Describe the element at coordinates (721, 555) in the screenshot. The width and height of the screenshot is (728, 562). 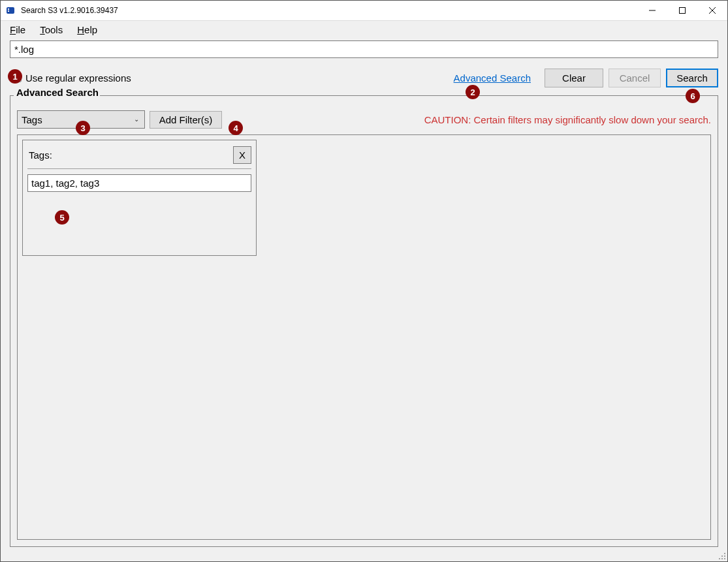
I see `resize-grip-icon` at that location.